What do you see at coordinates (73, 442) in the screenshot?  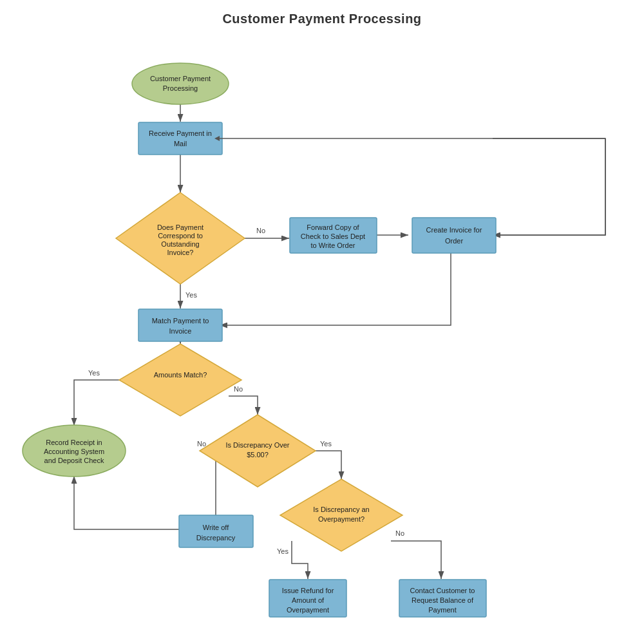 I see `svg-text: Record Receipt in` at bounding box center [73, 442].